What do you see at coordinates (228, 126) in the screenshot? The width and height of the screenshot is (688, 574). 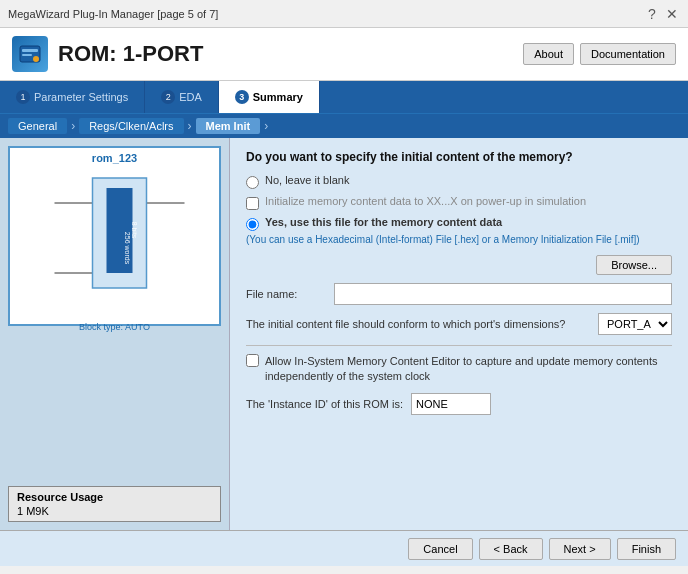 I see `breadcrumb-mem-init: Mem Init` at bounding box center [228, 126].